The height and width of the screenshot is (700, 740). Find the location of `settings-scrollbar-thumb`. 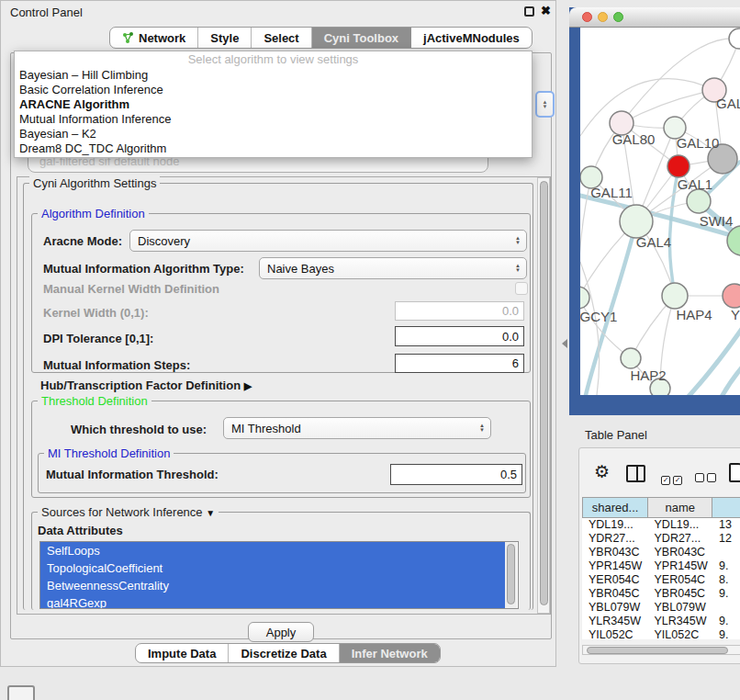

settings-scrollbar-thumb is located at coordinates (544, 393).